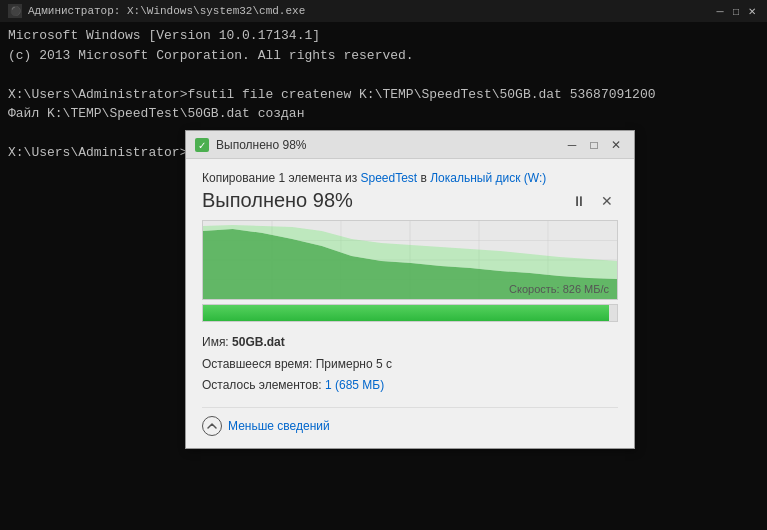 This screenshot has width=767, height=530. What do you see at coordinates (736, 11) in the screenshot?
I see `cmd-titlebar-controls: ─ □ ✕` at bounding box center [736, 11].